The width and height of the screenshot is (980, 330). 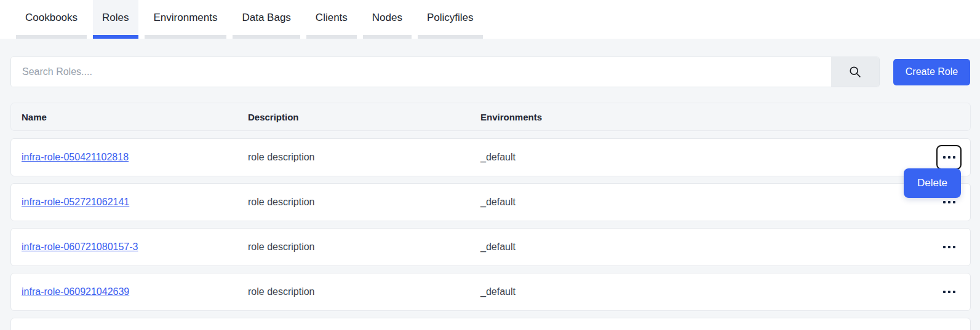 I want to click on search-button, so click(x=855, y=72).